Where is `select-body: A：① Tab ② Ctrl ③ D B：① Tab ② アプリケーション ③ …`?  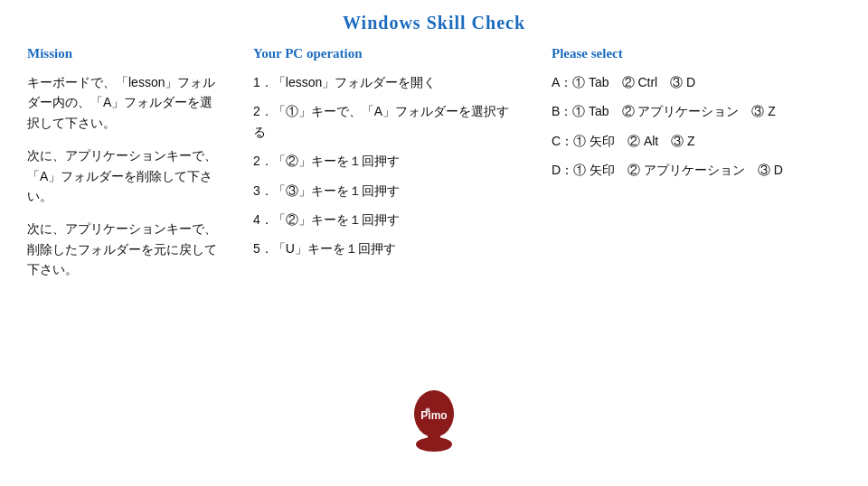 select-body: A：① Tab ② Ctrl ③ D B：① Tab ② アプリケーション ③ … is located at coordinates (692, 126).